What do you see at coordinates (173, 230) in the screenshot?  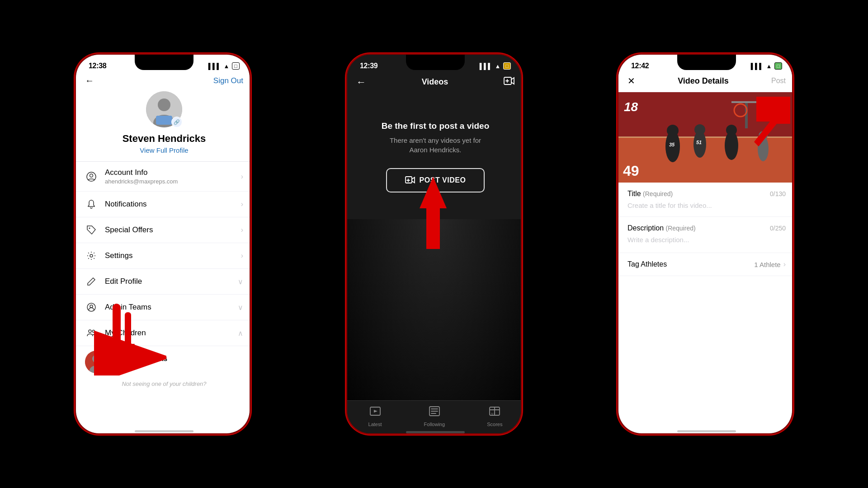 I see `special-offers-label: Special Offers` at bounding box center [173, 230].